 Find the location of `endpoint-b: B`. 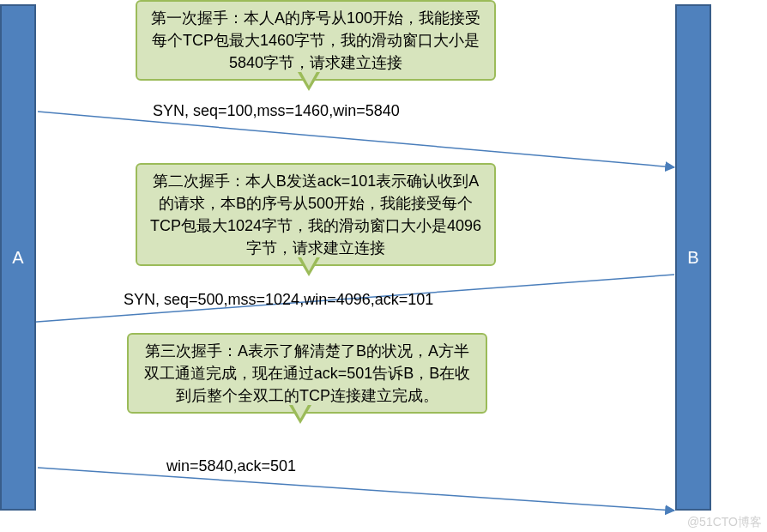

endpoint-b: B is located at coordinates (693, 257).